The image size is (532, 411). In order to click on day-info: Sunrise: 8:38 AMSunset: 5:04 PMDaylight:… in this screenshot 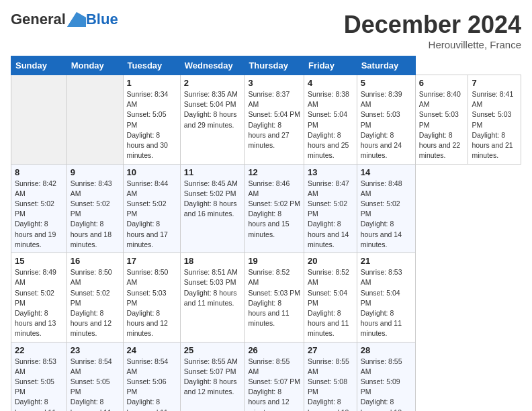, I will do `click(330, 125)`.